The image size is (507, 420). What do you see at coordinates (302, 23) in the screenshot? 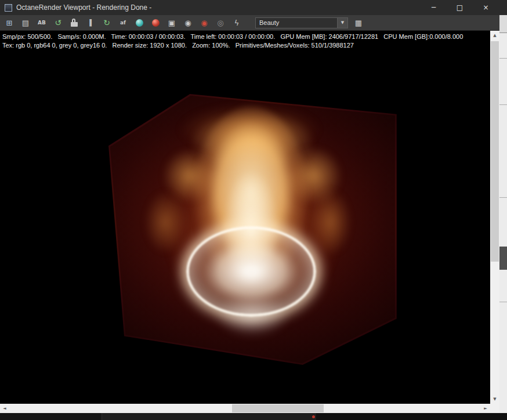
I see `render-pass-dropdown: Beauty ▼` at bounding box center [302, 23].